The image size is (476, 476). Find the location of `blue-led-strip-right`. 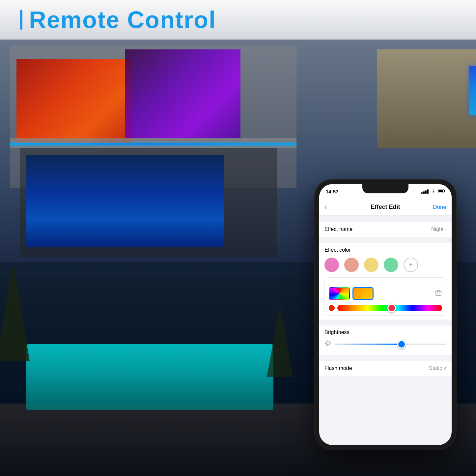

blue-led-strip-right is located at coordinates (473, 91).